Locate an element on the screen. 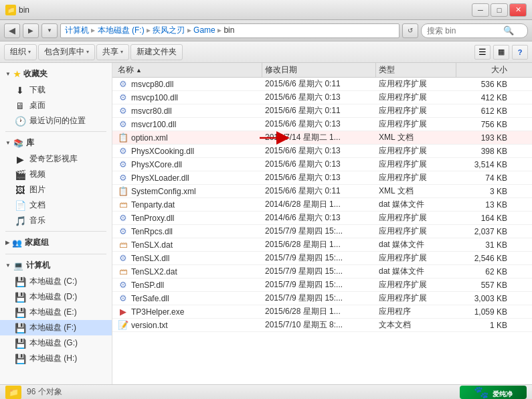 The height and width of the screenshot is (399, 532). address-path: 计算机 ▸ 本地磁盘 (F:) ▸ 疾风之刃 ▸ Game ▸ bin is located at coordinates (150, 31).